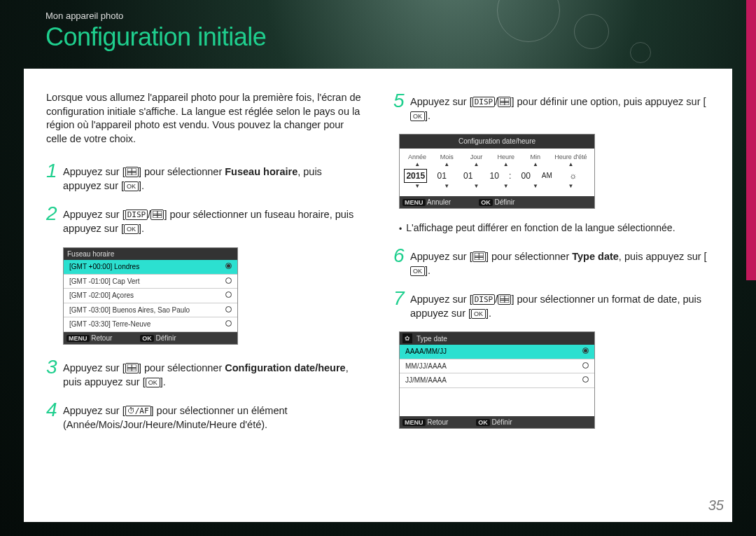  I want to click on step-number: 6, so click(402, 262).